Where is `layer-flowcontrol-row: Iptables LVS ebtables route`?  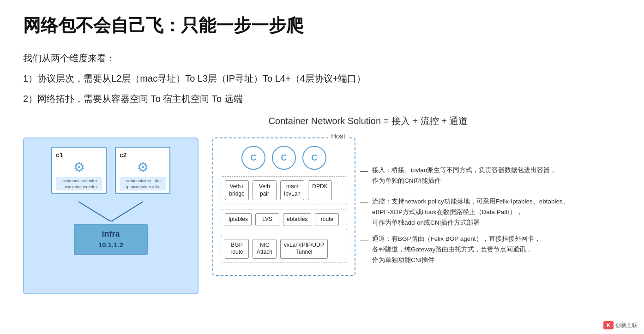
layer-flowcontrol-row: Iptables LVS ebtables route is located at coordinates (284, 220).